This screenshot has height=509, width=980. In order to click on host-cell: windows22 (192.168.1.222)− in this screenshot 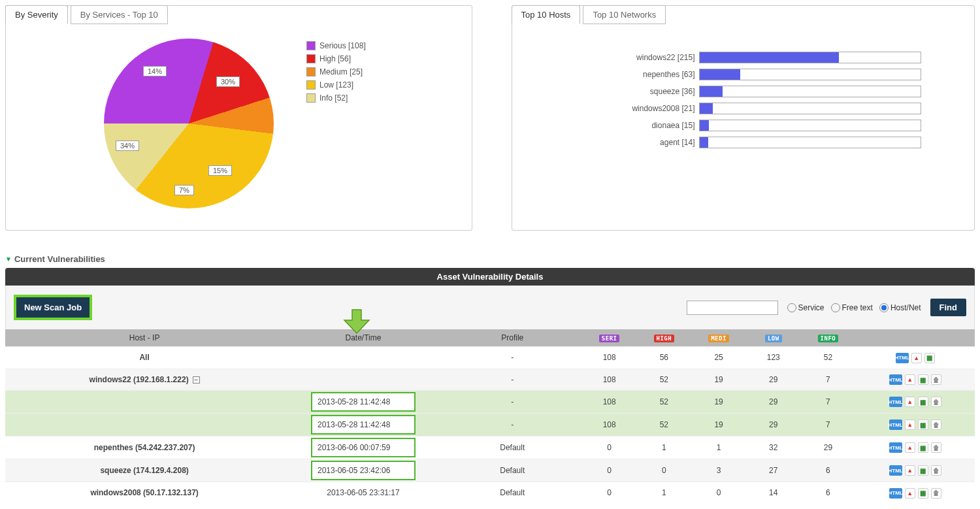, I will do `click(144, 380)`.